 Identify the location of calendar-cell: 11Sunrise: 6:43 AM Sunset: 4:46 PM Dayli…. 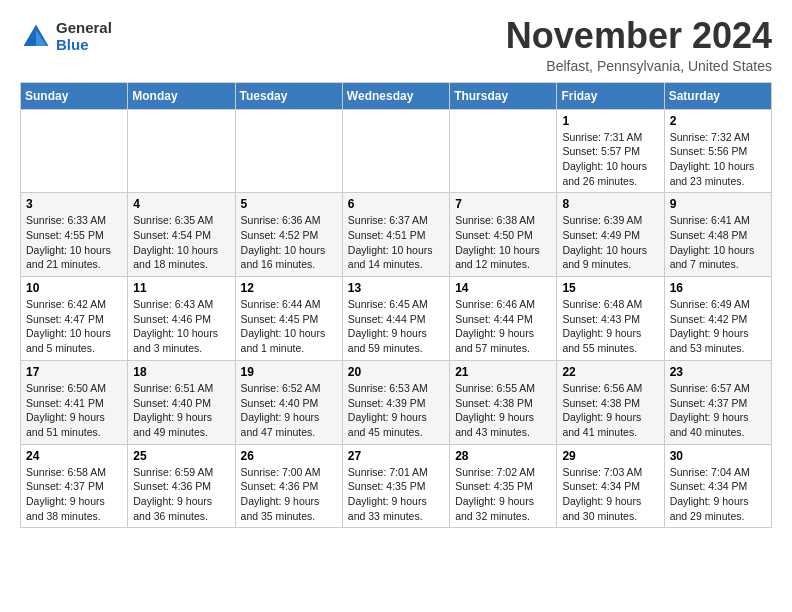
(182, 319).